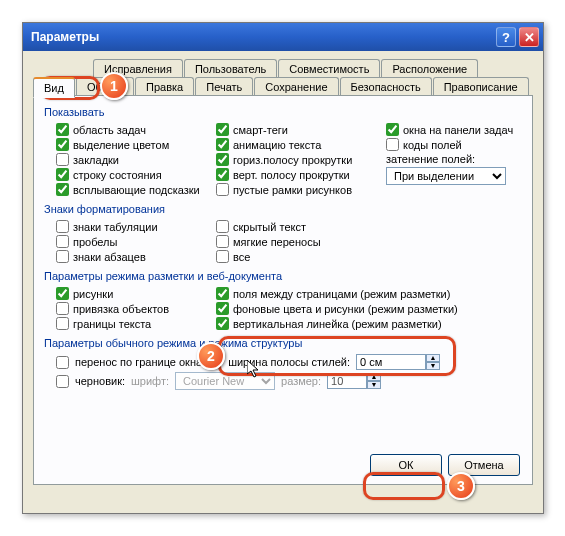 The width and height of the screenshot is (565, 536). Describe the element at coordinates (130, 174) in the screenshot. I see `checkbox-row: строку состояния` at that location.